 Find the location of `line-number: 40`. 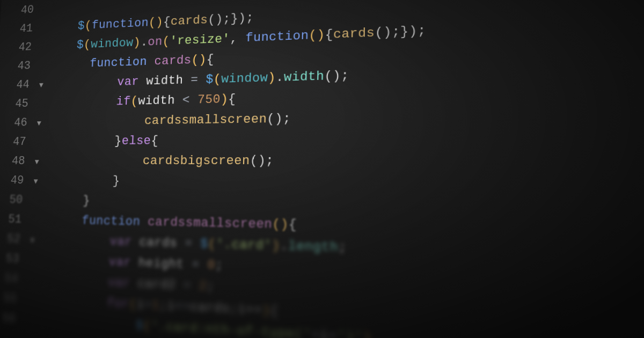

line-number: 40 is located at coordinates (20, 11).